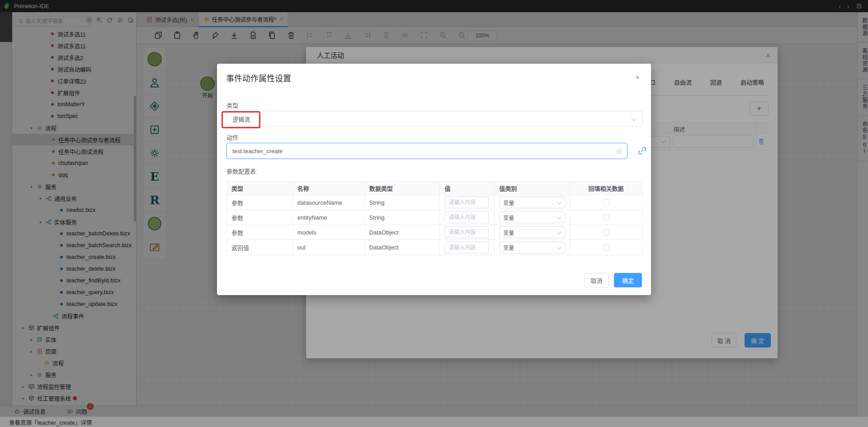 Image resolution: width=868 pixels, height=427 pixels. I want to click on params-row: 参数modelsDataObject变量, so click(434, 232).